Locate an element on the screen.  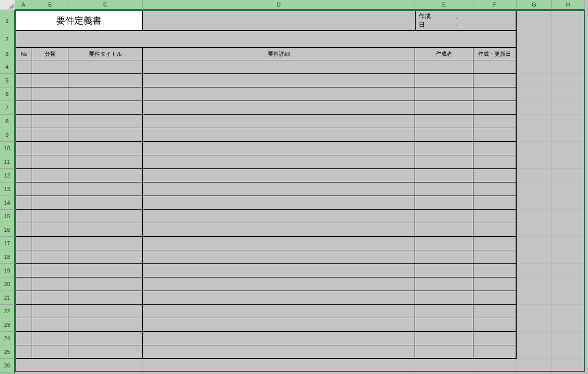
row-header-19: 19 is located at coordinates (8, 270).